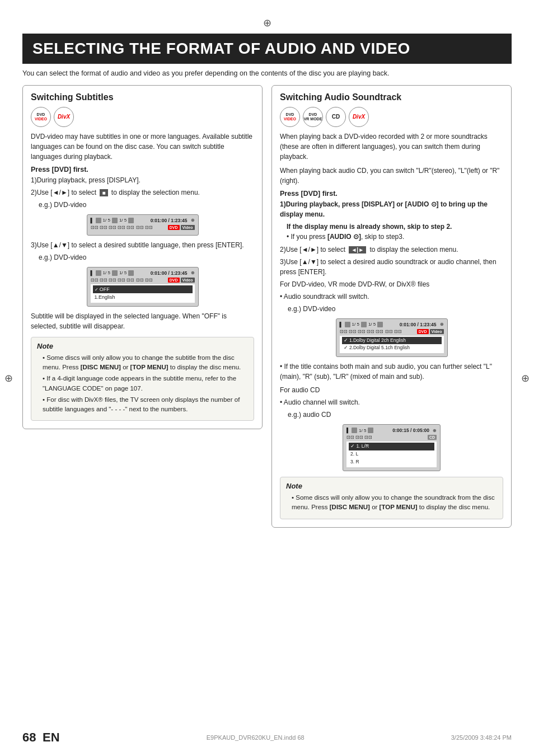 The width and height of the screenshot is (534, 756). Describe the element at coordinates (392, 486) in the screenshot. I see `audio-note-title: Note` at that location.